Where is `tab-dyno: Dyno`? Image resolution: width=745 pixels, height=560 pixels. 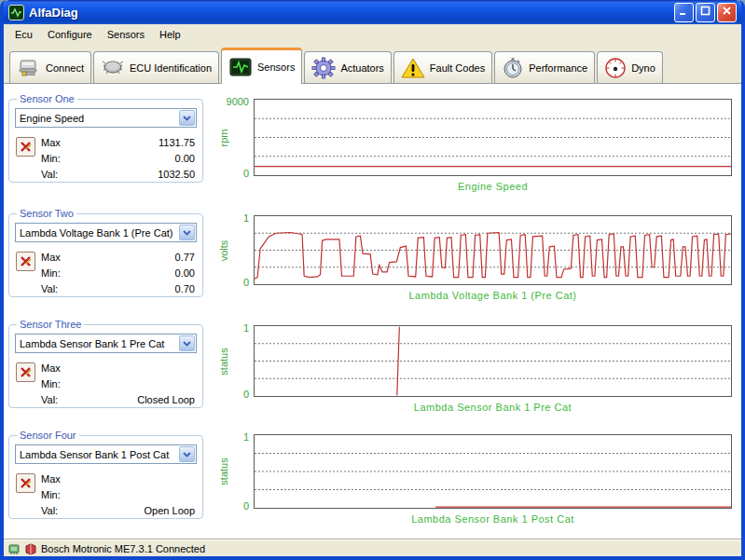
tab-dyno: Dyno is located at coordinates (630, 67).